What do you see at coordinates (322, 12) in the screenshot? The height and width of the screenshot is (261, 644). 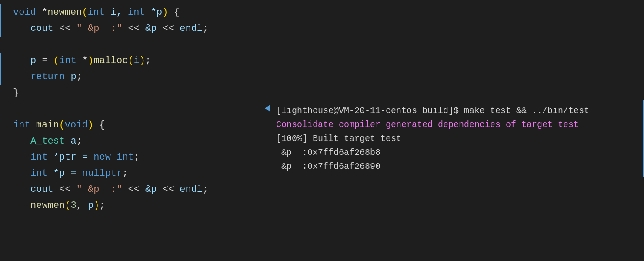 I see `code-line-1: void *newmen(int i, int *p) {` at bounding box center [322, 12].